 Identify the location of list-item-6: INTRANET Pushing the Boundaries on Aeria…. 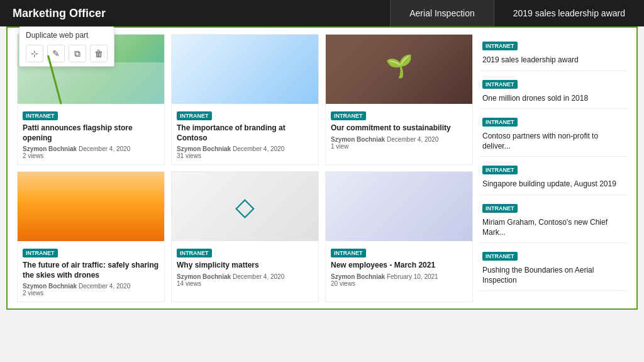
(553, 268).